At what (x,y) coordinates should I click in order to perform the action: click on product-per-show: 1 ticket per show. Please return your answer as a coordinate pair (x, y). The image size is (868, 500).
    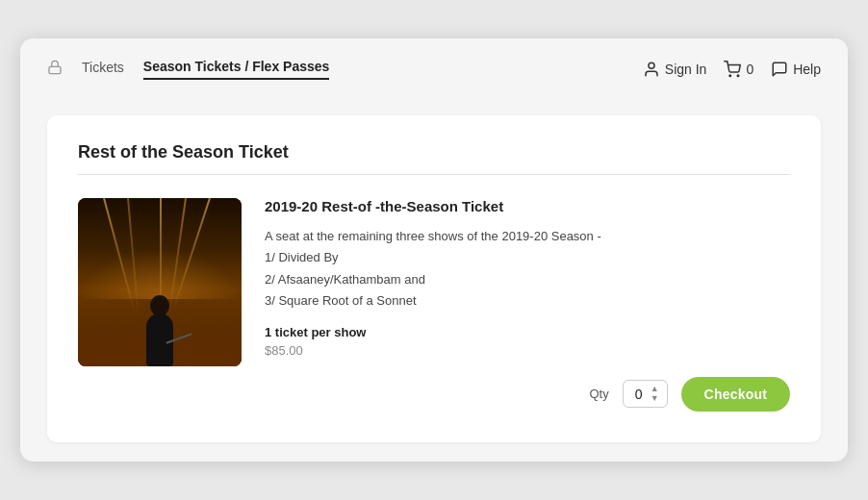
    Looking at the image, I should click on (527, 333).